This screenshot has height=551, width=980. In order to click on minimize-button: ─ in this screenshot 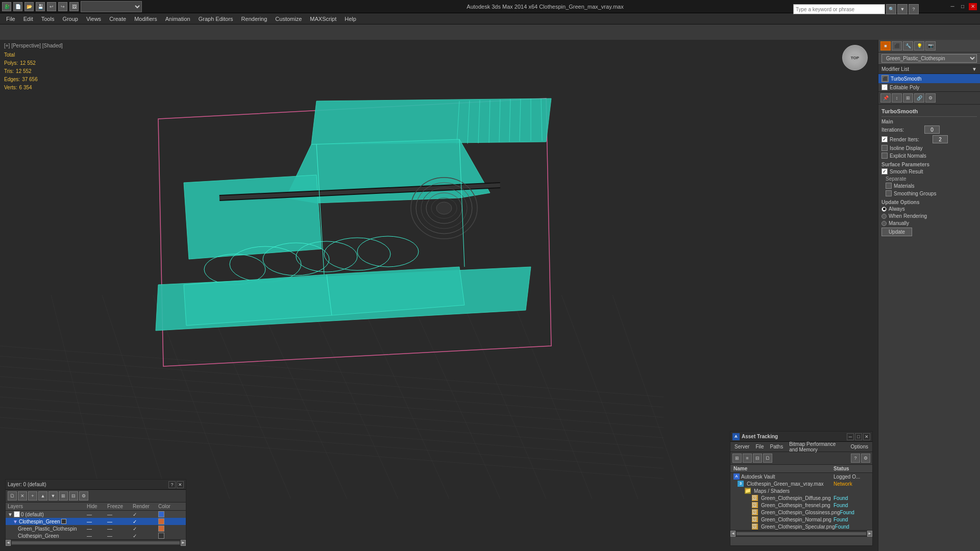, I will do `click(952, 7)`.